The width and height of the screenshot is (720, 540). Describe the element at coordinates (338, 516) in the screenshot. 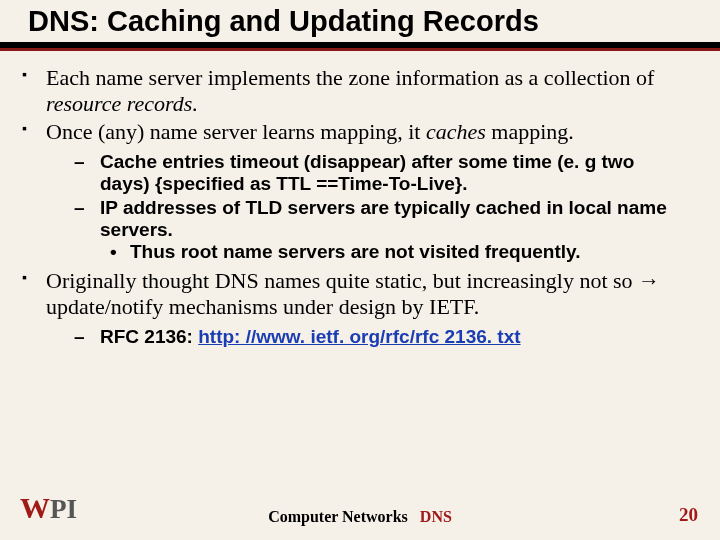

I see `footer-course: Computer Networks` at that location.